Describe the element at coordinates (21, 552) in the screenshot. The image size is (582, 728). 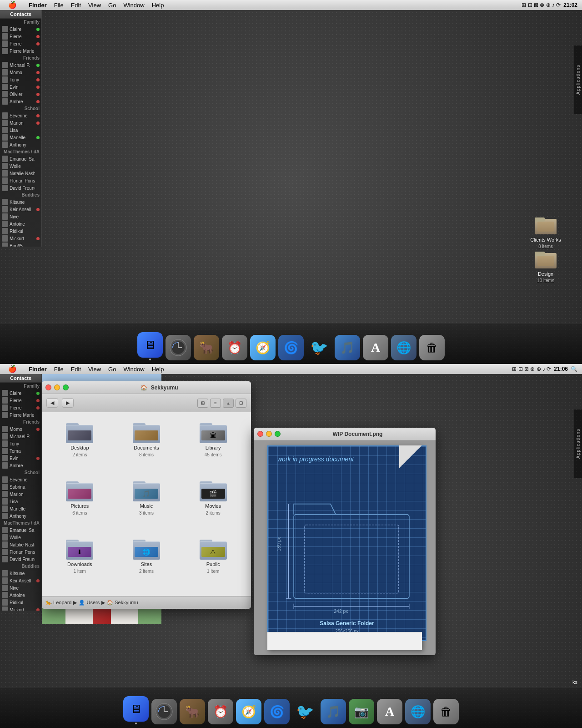
I see `b-florian: Florian Ponson` at that location.